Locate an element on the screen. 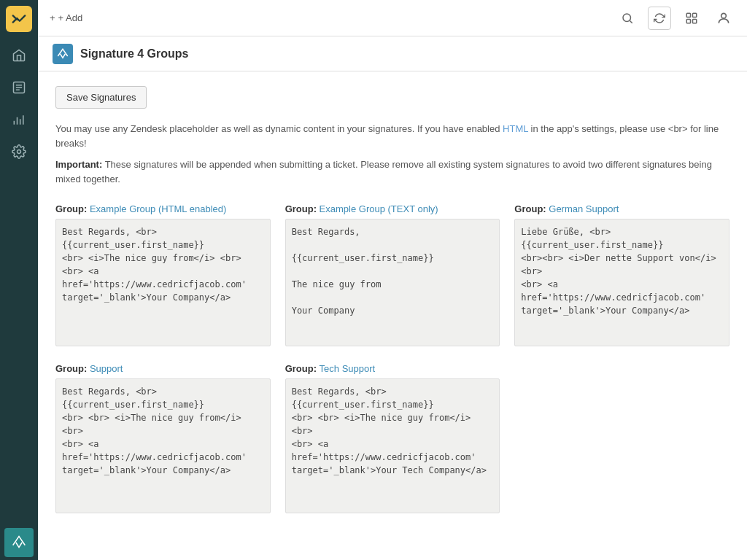 The width and height of the screenshot is (747, 560). add-label: + Add is located at coordinates (71, 18).